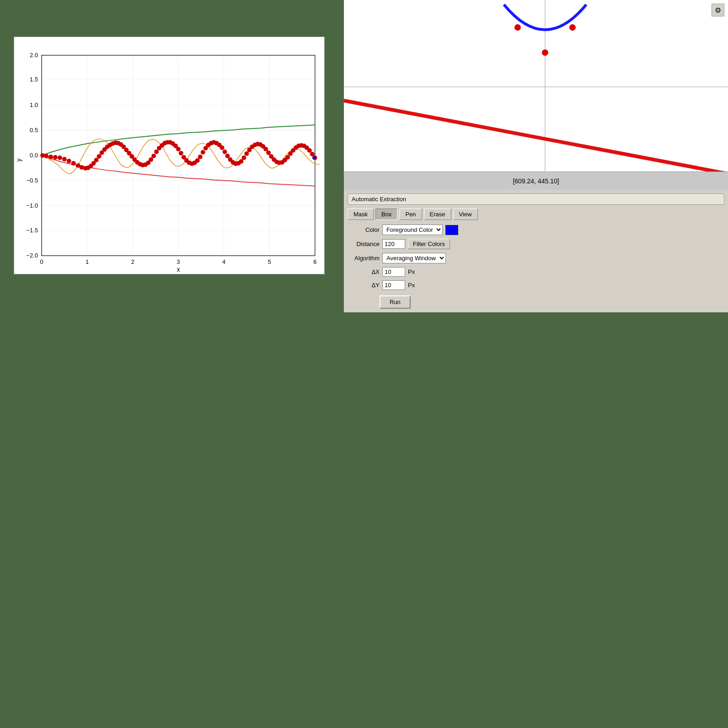  Describe the element at coordinates (718, 10) in the screenshot. I see `gear-button: ⚙` at that location.